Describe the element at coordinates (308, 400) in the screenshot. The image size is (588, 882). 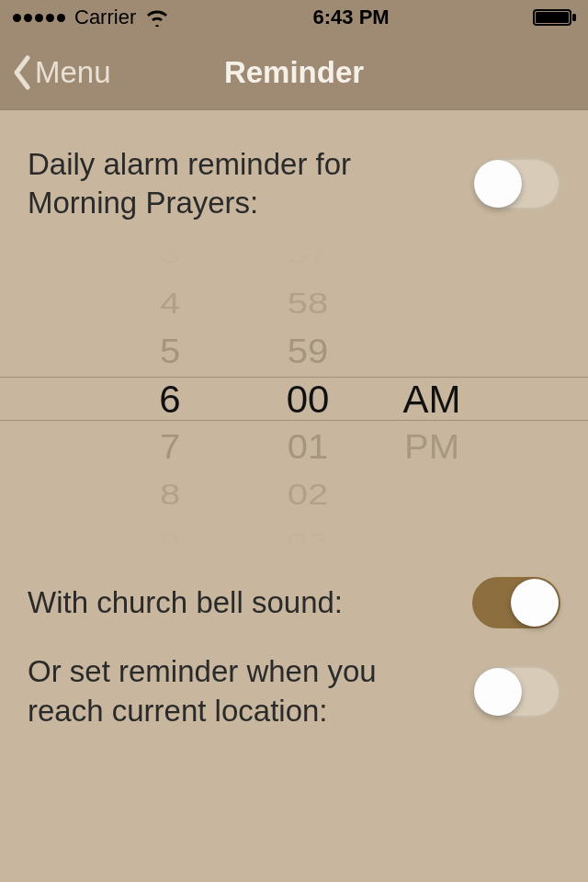
I see `picker-item: 00` at that location.